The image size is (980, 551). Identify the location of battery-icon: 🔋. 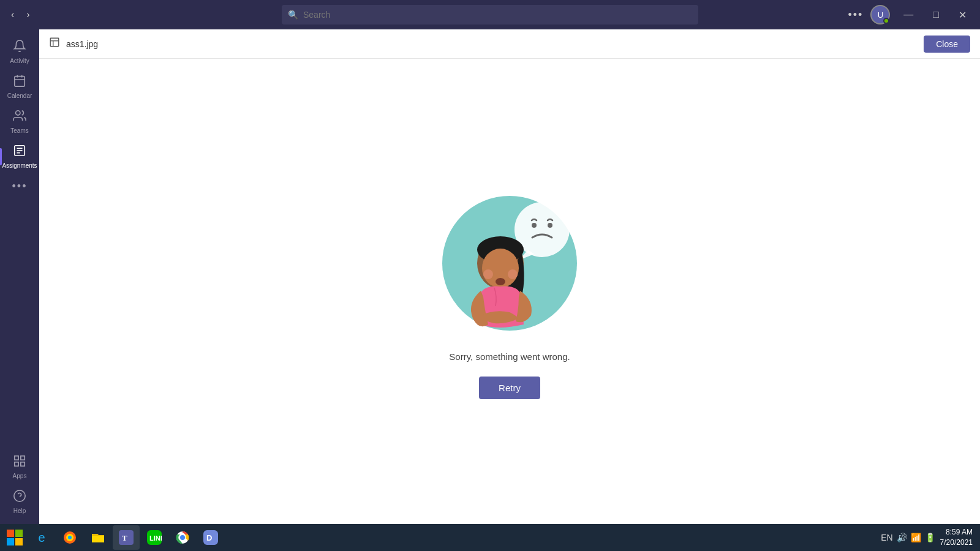
(930, 538).